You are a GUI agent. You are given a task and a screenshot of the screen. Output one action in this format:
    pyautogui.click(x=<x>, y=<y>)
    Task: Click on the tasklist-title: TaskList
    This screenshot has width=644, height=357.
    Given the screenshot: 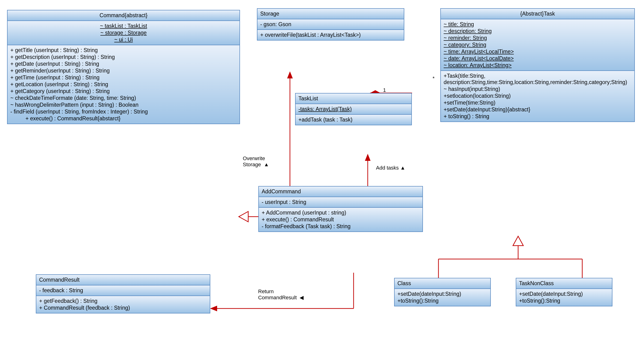 What is the action you would take?
    pyautogui.click(x=354, y=99)
    